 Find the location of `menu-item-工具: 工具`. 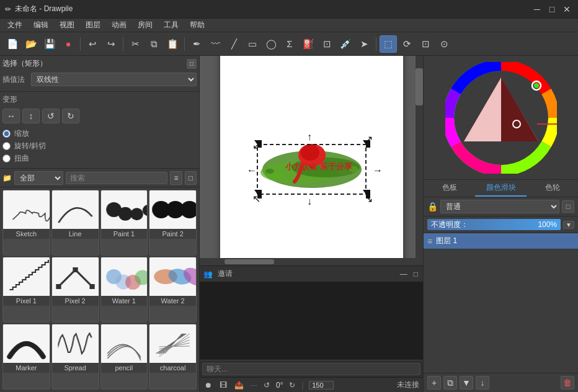

menu-item-工具: 工具 is located at coordinates (171, 25).